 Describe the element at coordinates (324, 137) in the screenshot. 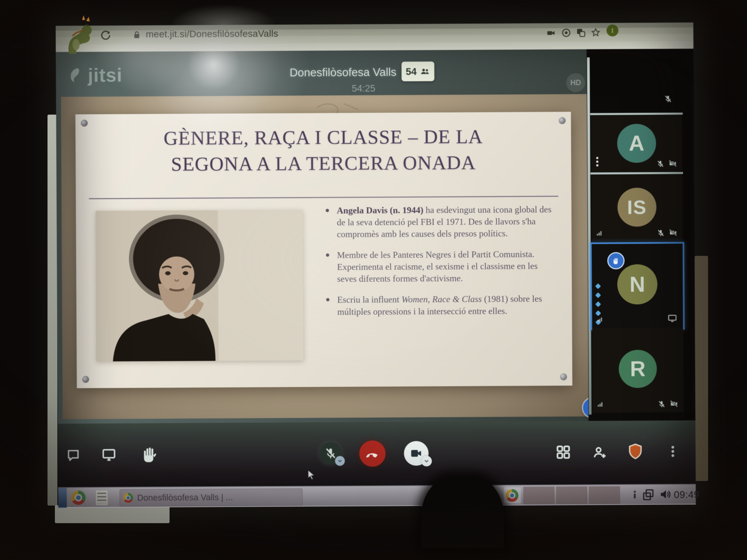

I see `slide-title-line1: GÈNERE, RAÇA I CLASSE – DE LA` at that location.